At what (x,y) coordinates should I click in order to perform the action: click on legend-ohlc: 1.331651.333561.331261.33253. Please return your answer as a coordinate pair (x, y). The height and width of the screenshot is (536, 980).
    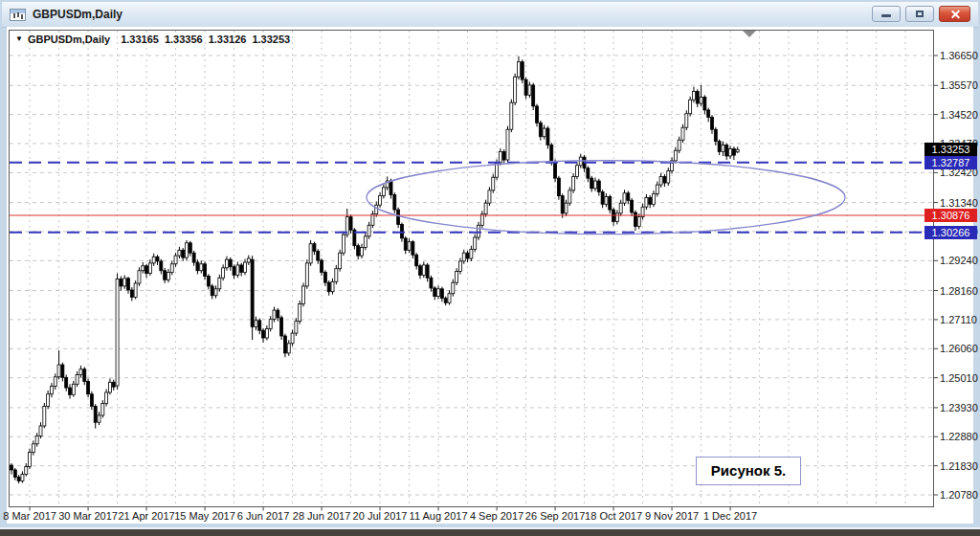
    Looking at the image, I should click on (203, 39).